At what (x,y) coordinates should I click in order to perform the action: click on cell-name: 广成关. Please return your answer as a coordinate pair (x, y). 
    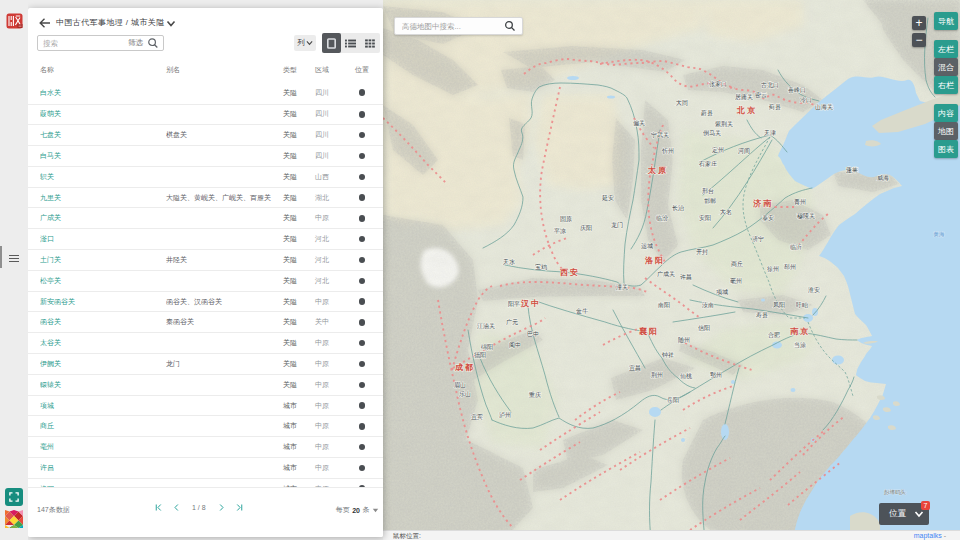
    Looking at the image, I should click on (103, 218).